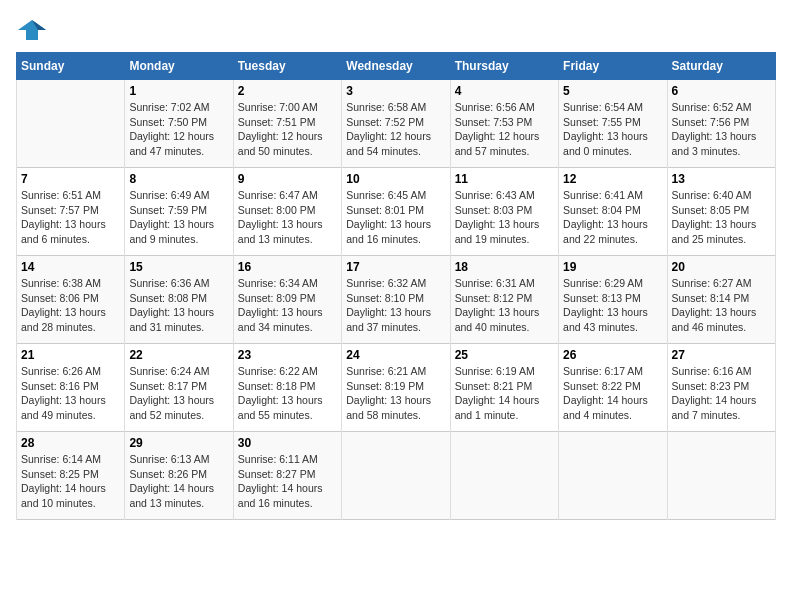 Image resolution: width=792 pixels, height=612 pixels. I want to click on day-cell: 18Sunrise: 6:31 AM Sunset: 8:12 PM Dayli…, so click(504, 300).